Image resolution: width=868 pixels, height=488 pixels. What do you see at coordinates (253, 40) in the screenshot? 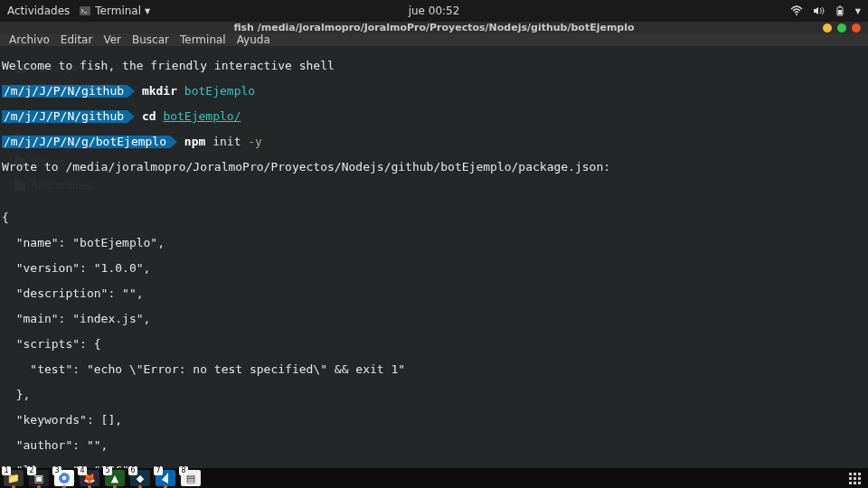
I see `menu-ayuda: Ayuda` at bounding box center [253, 40].